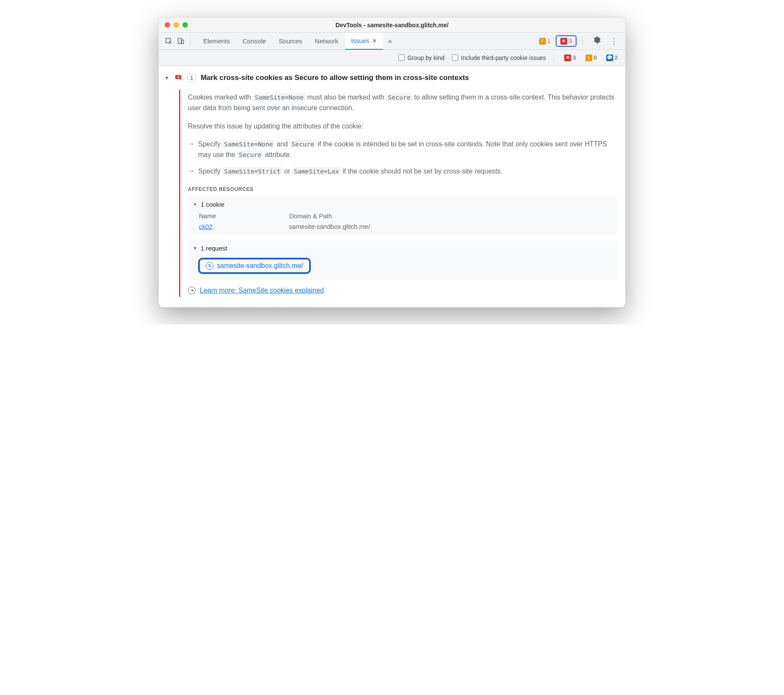  Describe the element at coordinates (178, 78) in the screenshot. I see `error-flag-icon: ✕` at that location.